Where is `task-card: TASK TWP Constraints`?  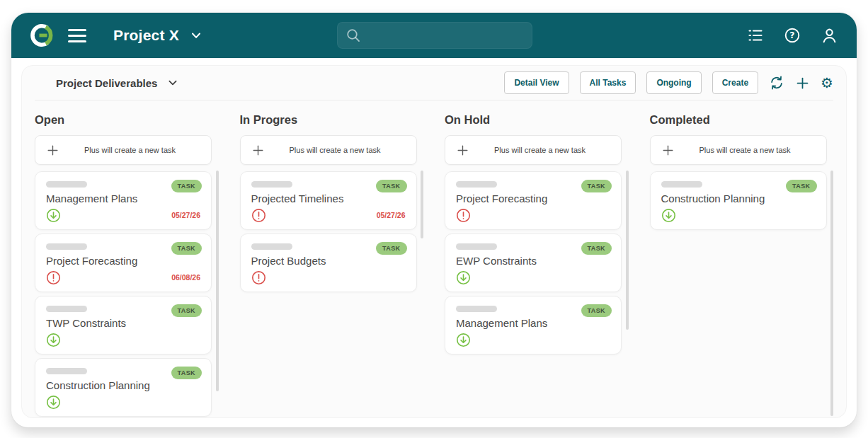
task-card: TASK TWP Constraints is located at coordinates (123, 325).